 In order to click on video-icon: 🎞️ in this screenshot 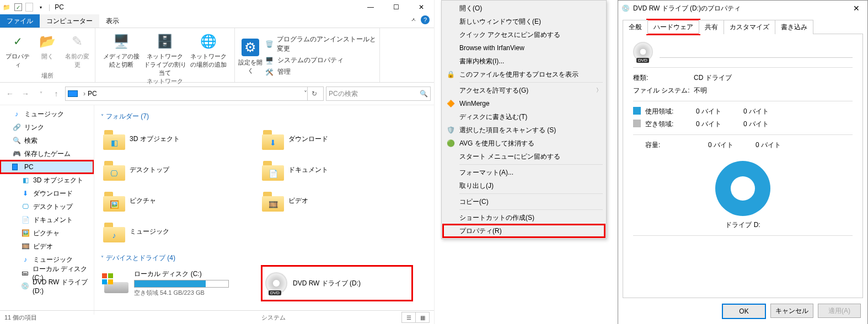, I will do `click(25, 246)`.